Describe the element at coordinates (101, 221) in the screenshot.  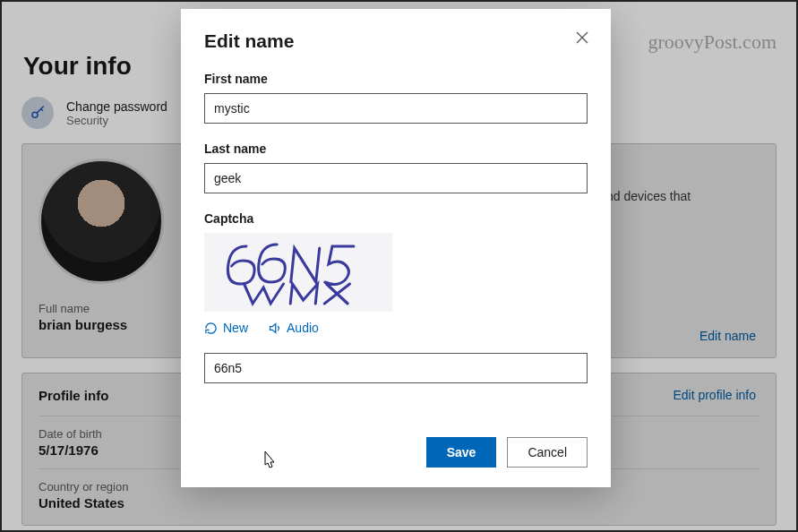
I see `avatar` at that location.